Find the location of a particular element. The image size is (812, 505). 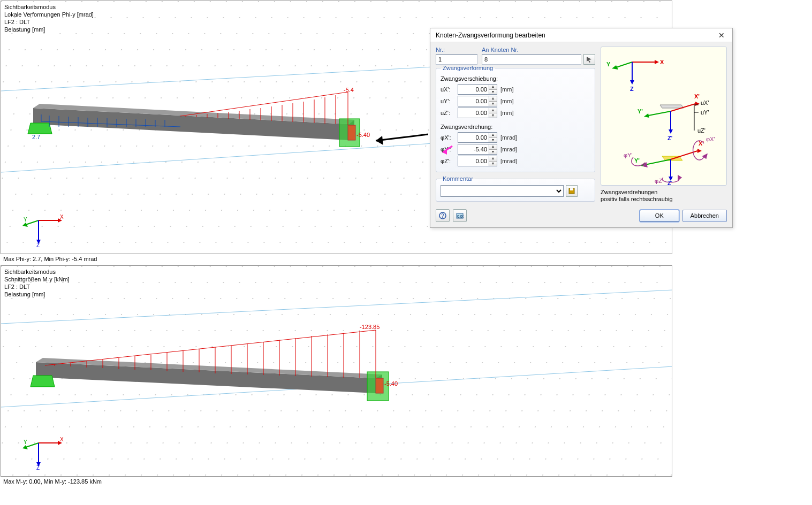

units-button: 0.00 is located at coordinates (460, 216).